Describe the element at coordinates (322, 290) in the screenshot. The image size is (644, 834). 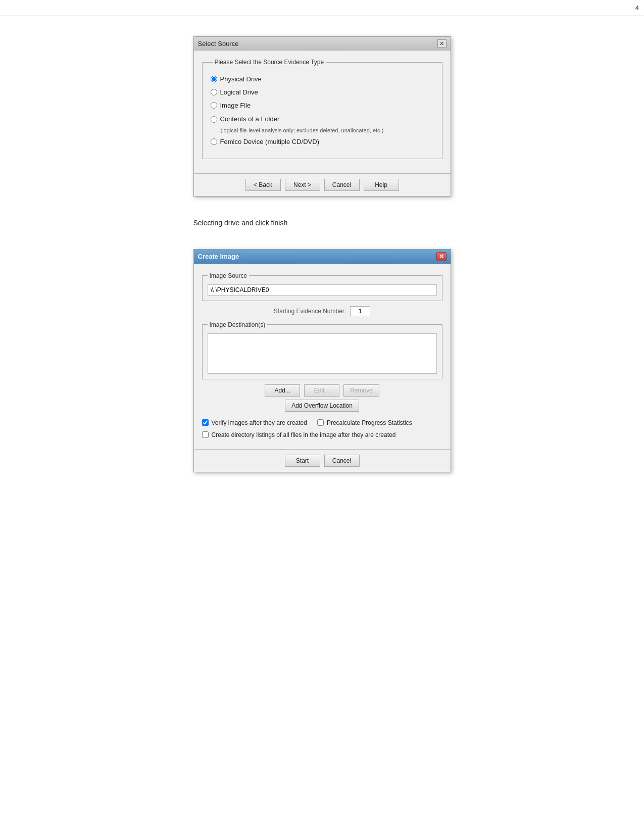
I see `drive-path-input` at that location.